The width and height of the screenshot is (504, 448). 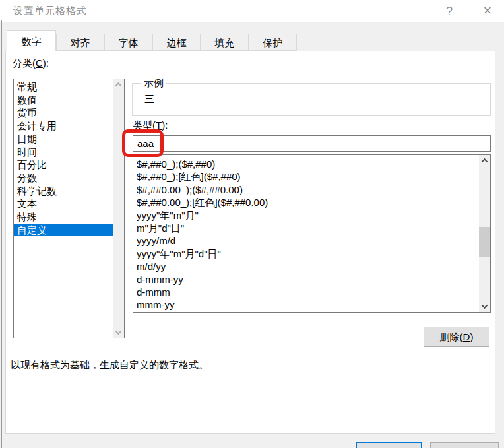 What do you see at coordinates (63, 139) in the screenshot?
I see `category-item: 日期` at bounding box center [63, 139].